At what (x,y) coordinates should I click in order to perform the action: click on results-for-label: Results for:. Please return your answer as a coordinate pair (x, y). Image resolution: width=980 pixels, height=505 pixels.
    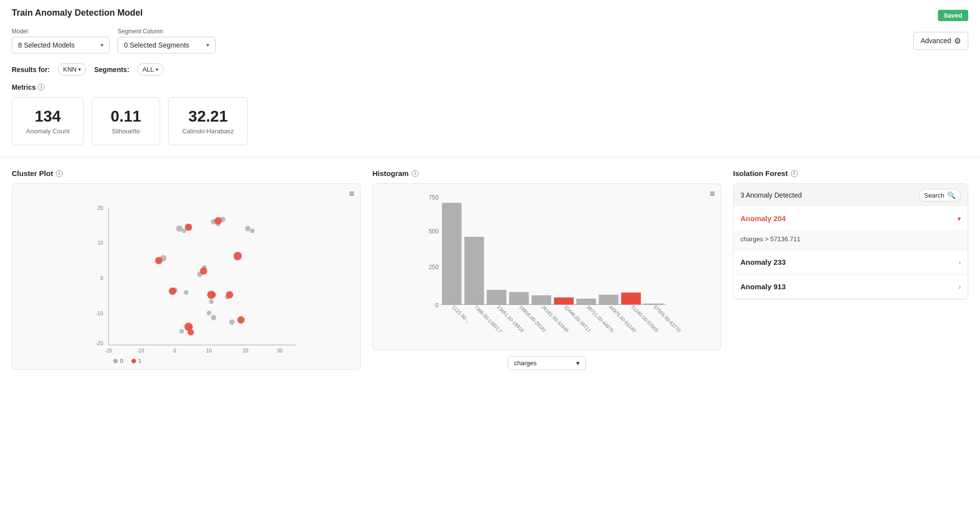
    Looking at the image, I should click on (31, 70).